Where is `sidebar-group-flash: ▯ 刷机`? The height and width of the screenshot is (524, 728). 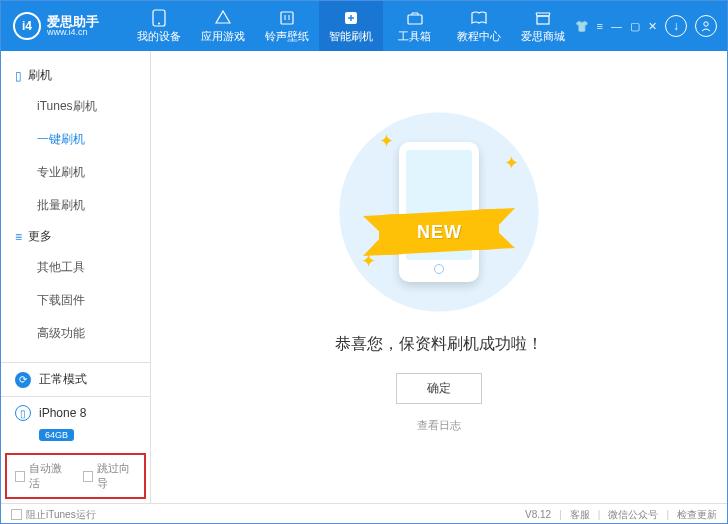
sidebar-group-flash: ▯ 刷机 is located at coordinates (76, 76).